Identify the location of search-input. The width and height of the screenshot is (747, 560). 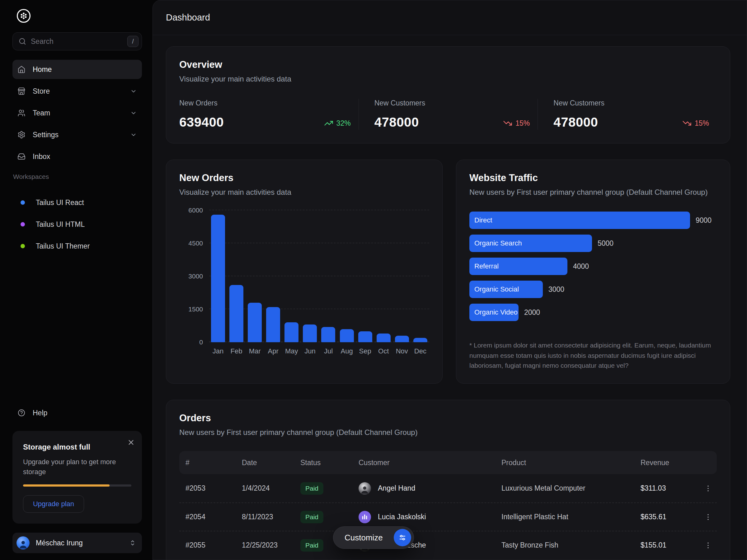
(77, 42).